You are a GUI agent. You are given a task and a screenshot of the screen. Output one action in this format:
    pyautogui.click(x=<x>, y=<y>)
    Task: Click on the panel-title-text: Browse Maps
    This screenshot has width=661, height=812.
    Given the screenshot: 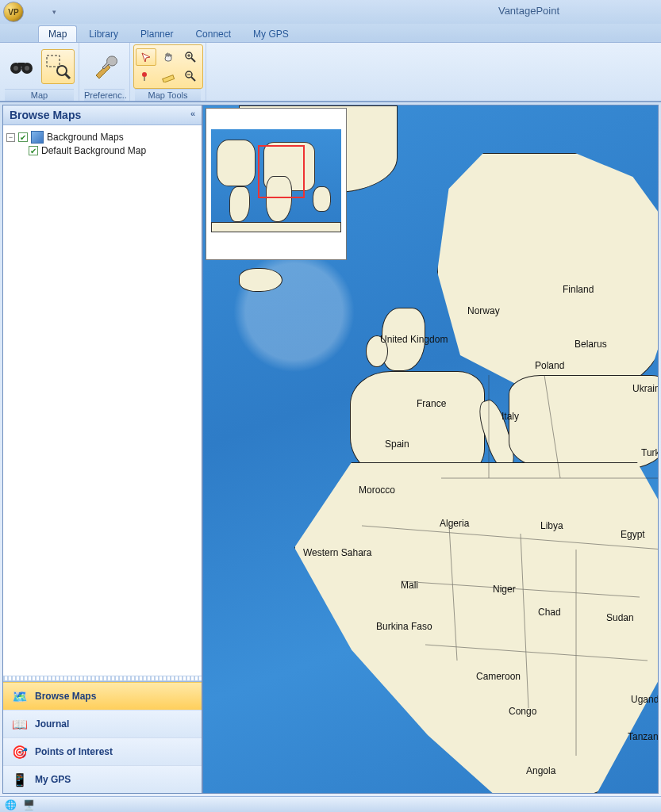 What is the action you would take?
    pyautogui.click(x=45, y=115)
    